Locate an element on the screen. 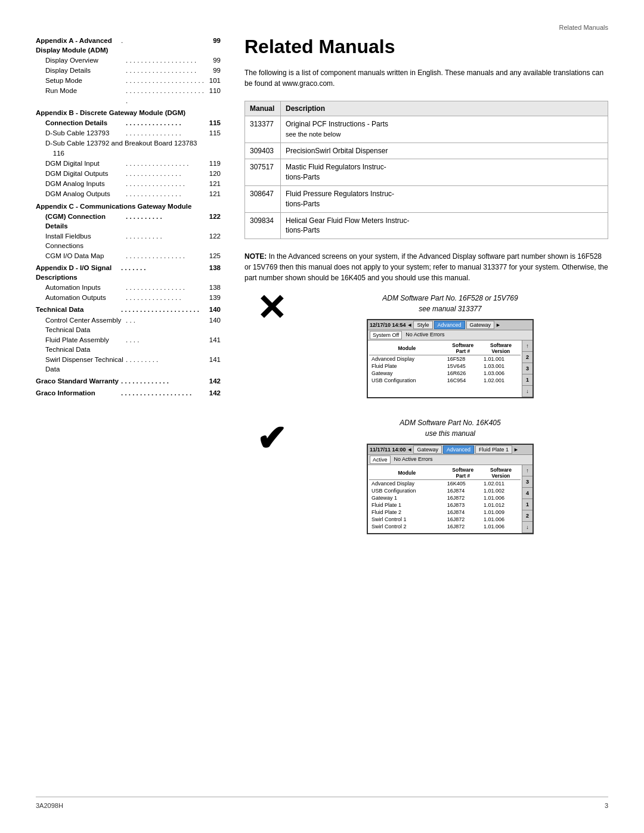 The height and width of the screenshot is (833, 644). check-mark-icon: ✔ is located at coordinates (271, 438).